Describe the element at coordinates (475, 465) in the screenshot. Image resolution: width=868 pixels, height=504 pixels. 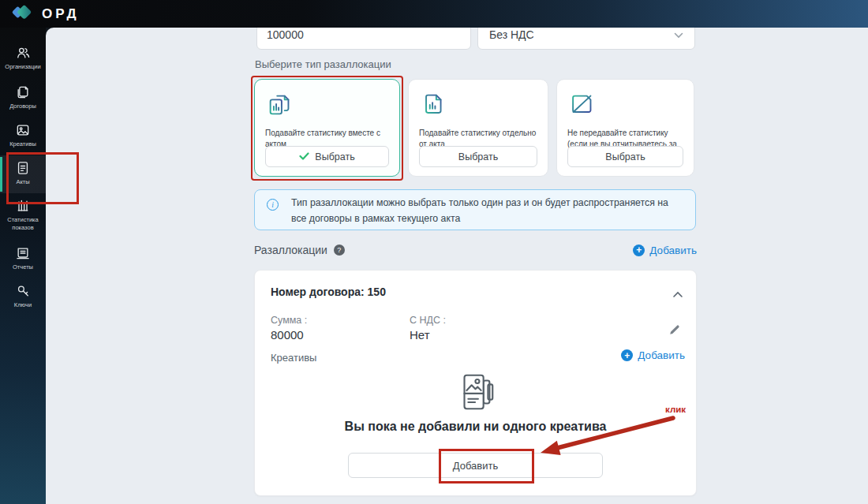
I see `add-creative-button-label: Добавить` at that location.